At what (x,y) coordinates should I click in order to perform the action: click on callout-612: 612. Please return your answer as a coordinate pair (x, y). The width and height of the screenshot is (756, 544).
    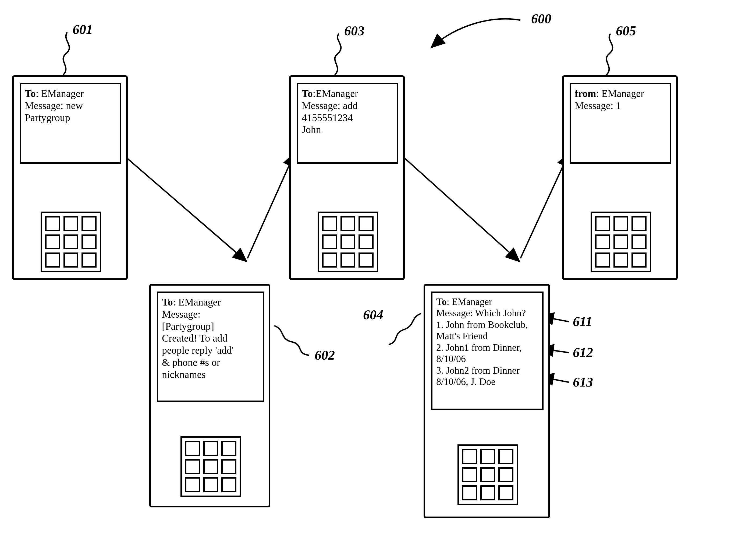
    Looking at the image, I should click on (583, 352).